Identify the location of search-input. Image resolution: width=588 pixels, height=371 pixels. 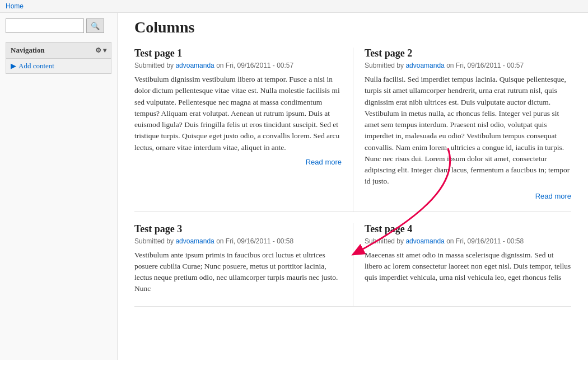
(45, 26).